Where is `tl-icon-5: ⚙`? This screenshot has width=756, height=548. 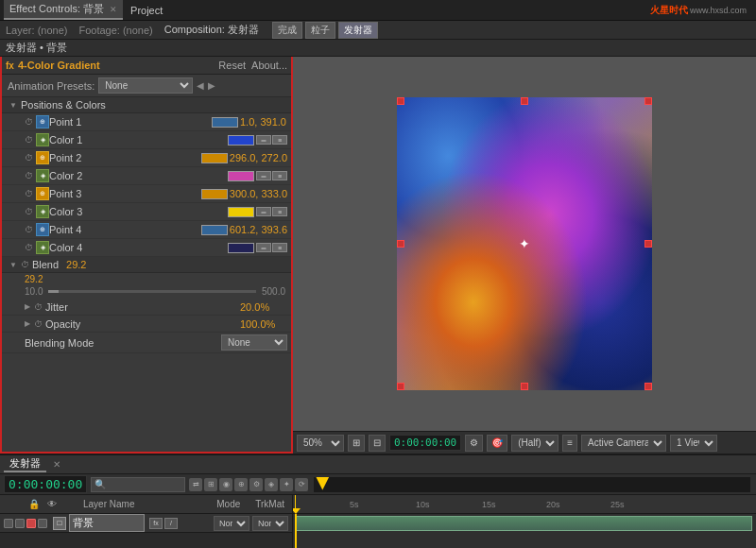
tl-icon-5: ⚙ is located at coordinates (256, 485).